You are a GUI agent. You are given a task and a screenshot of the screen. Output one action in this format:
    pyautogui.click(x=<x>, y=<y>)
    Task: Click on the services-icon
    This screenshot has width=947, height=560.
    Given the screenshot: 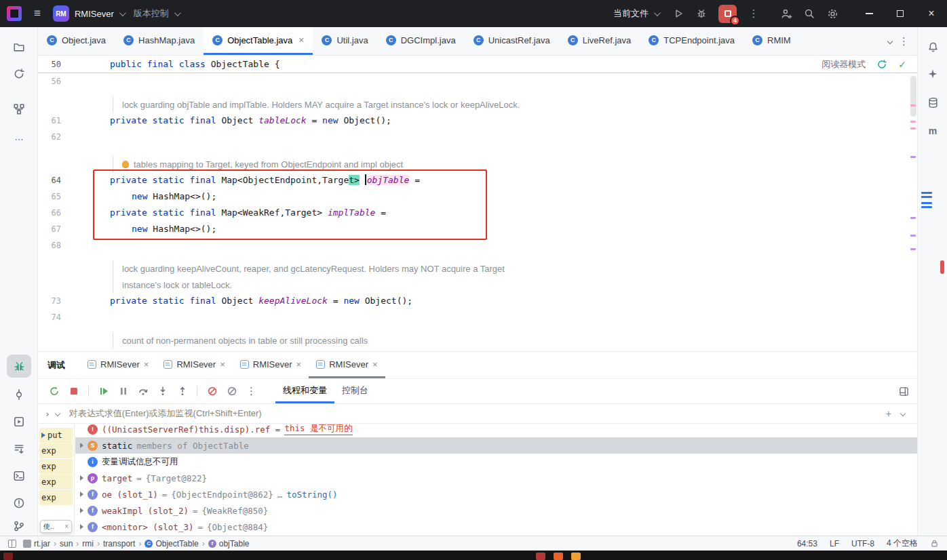 What is the action you would take?
    pyautogui.click(x=19, y=422)
    